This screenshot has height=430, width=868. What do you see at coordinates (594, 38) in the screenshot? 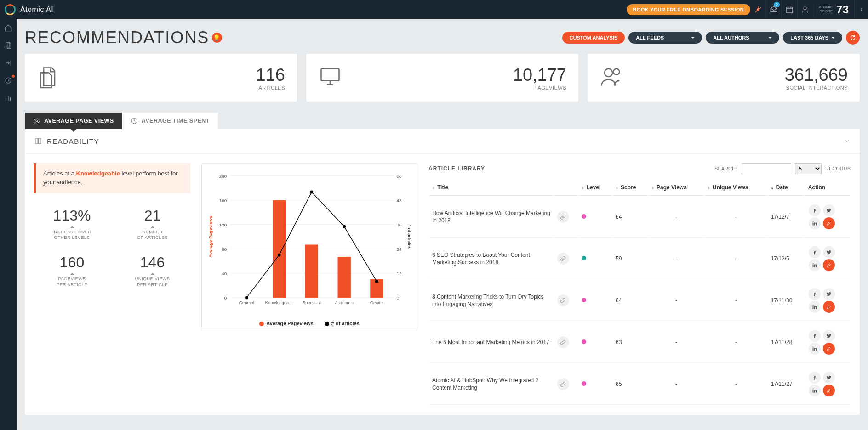
I see `custom-analysis-button: CUSTOM ANALYSIS` at bounding box center [594, 38].